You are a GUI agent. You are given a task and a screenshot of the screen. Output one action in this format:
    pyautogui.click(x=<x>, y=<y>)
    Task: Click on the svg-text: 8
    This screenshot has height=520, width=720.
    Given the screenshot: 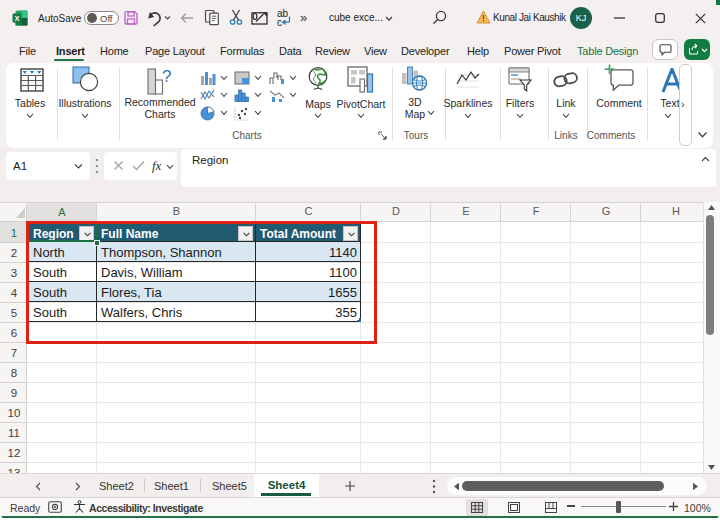 What is the action you would take?
    pyautogui.click(x=14, y=373)
    